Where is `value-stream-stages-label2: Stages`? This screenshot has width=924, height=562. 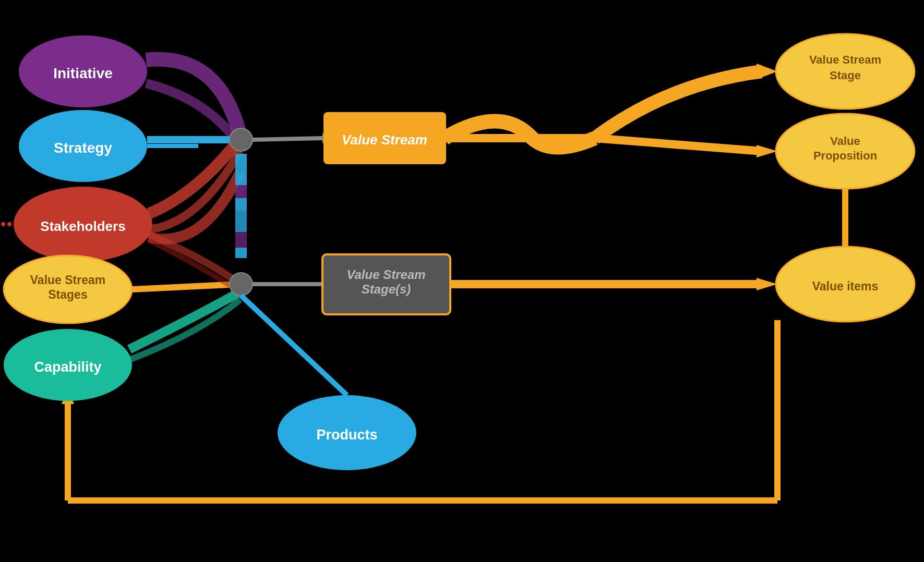
value-stream-stages-label2: Stages is located at coordinates (68, 295).